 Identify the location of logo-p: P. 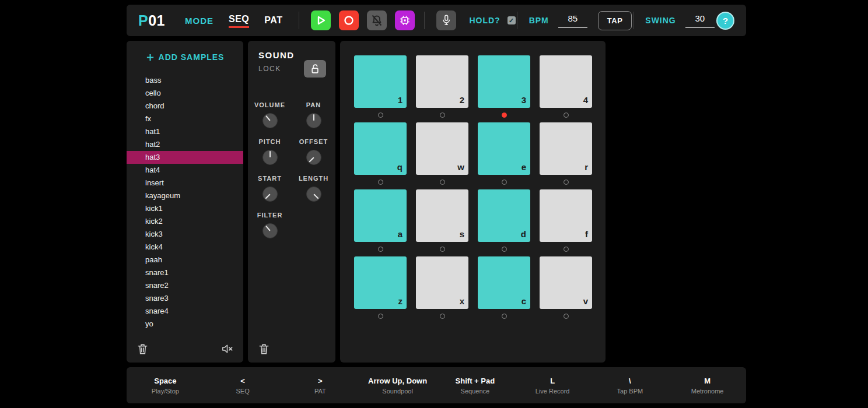
(144, 20).